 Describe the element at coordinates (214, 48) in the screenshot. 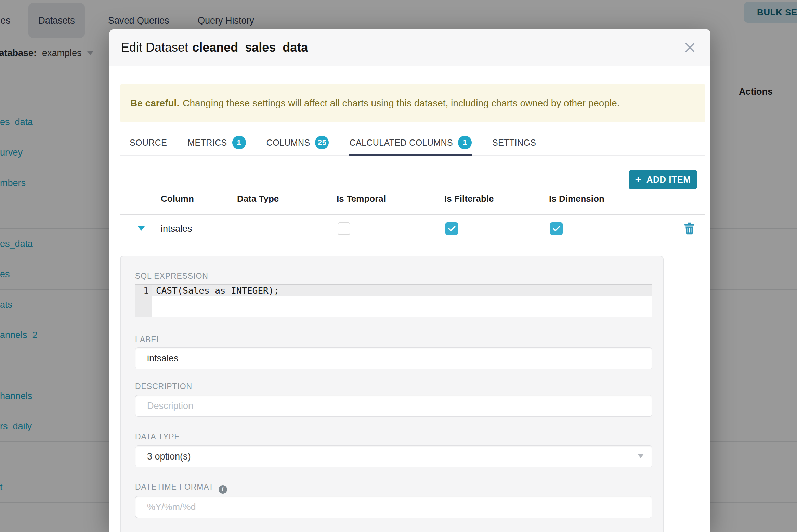

I see `modal-title: Edit Dataset cleaned_sales_data` at that location.